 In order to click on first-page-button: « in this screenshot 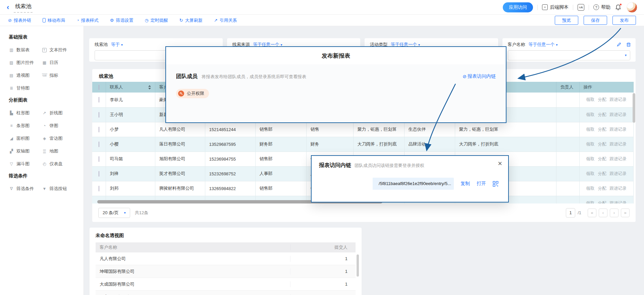, I will do `click(592, 213)`.